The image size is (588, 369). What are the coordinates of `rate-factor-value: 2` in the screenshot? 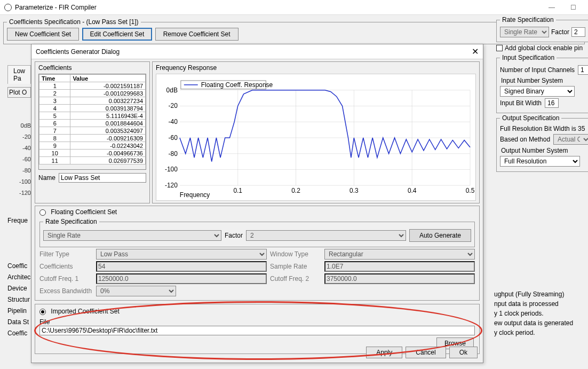 It's located at (578, 32).